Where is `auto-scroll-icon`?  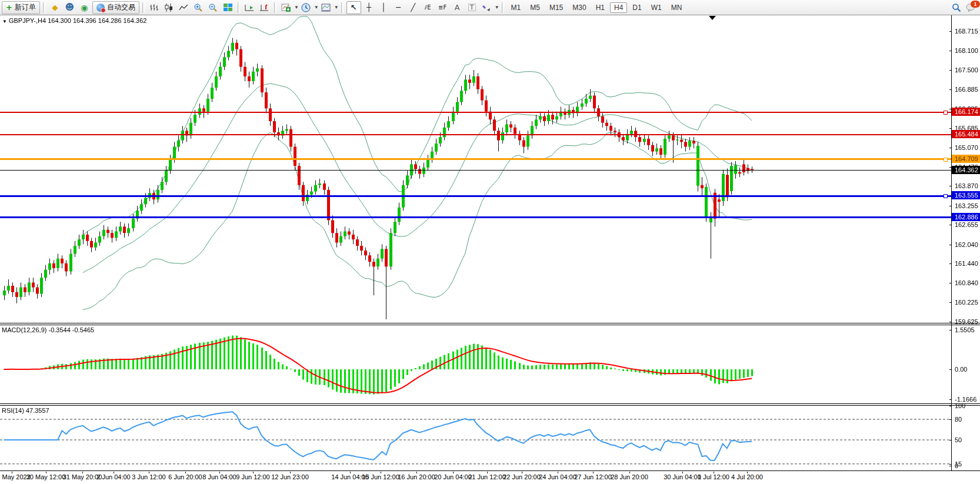
auto-scroll-icon is located at coordinates (249, 8).